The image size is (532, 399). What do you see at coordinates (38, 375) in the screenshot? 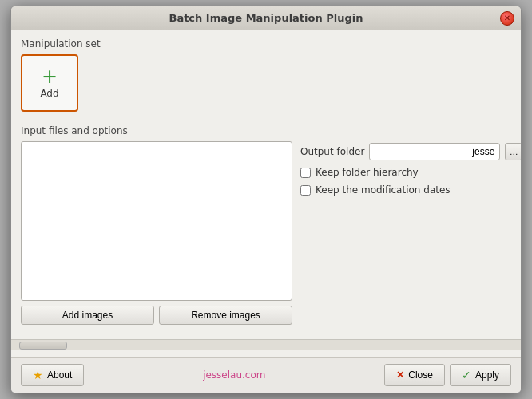
I see `star-icon: ★` at bounding box center [38, 375].